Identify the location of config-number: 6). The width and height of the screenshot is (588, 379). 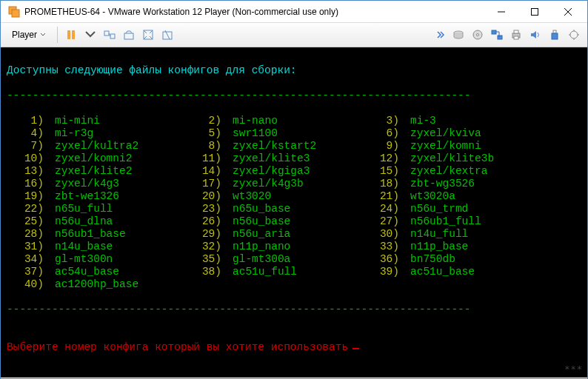
(381, 133).